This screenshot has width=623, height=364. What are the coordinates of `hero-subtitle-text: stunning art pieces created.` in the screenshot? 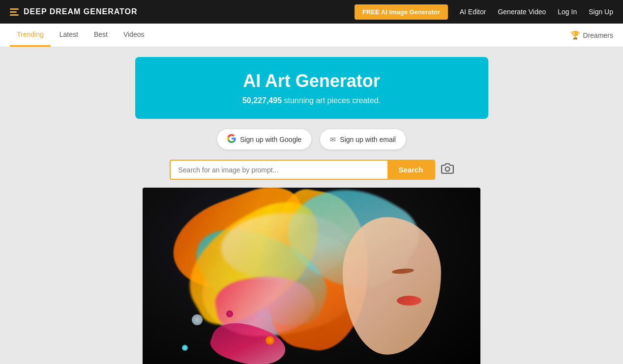 It's located at (332, 100).